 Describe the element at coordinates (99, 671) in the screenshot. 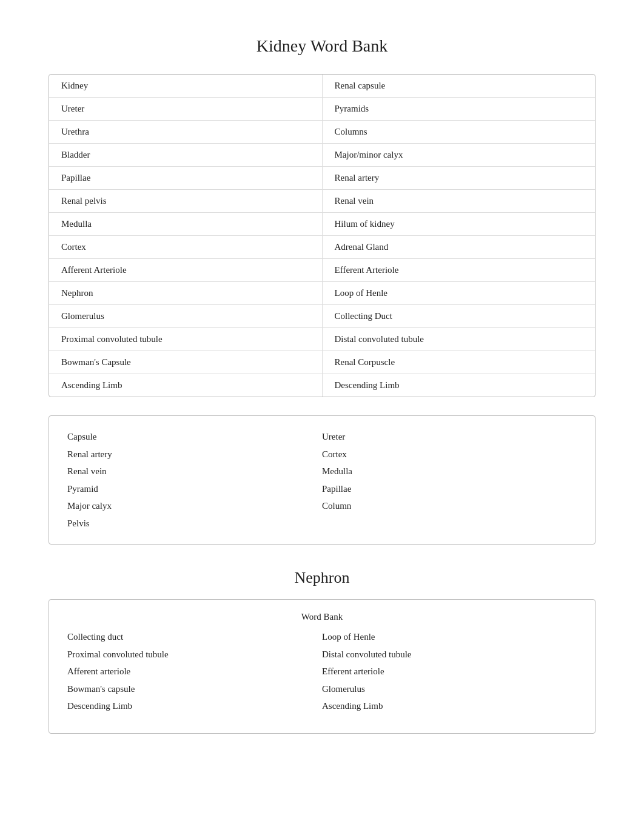

I see `list-item: Afferent arteriole` at that location.